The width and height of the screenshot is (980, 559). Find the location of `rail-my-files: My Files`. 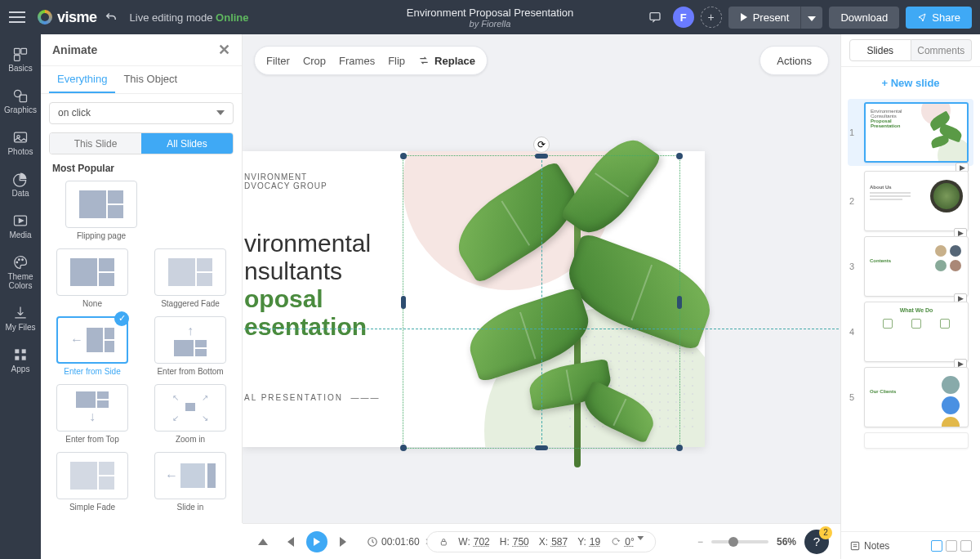

rail-my-files: My Files is located at coordinates (20, 319).